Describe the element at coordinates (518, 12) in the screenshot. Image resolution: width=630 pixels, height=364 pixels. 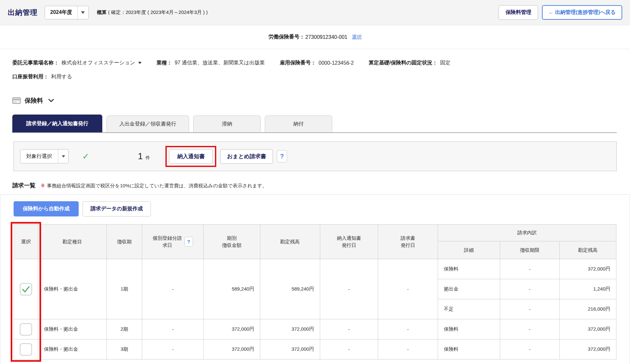
I see `premium-management-button: 保険料管理` at that location.